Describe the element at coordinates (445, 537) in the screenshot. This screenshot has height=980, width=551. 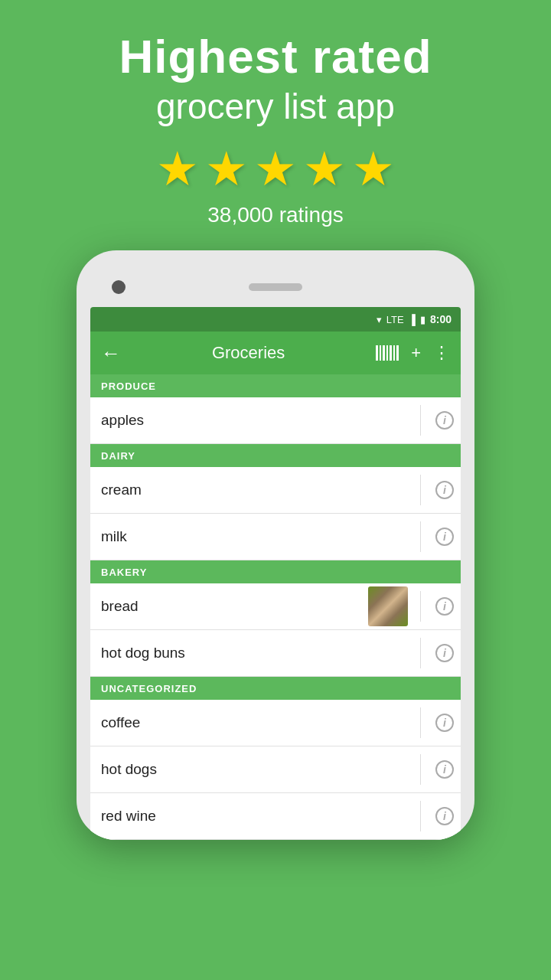
I see `info-button-milk: i` at that location.